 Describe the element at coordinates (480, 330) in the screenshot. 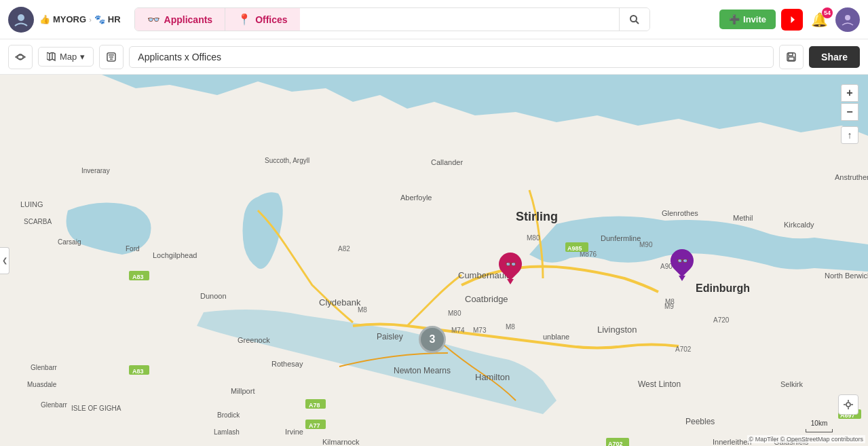

I see `svg-text: M73` at that location.